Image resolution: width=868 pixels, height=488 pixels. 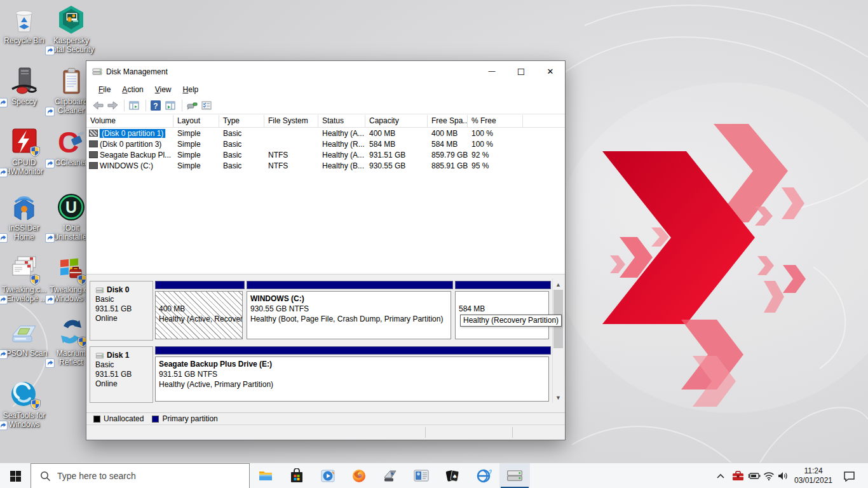 What do you see at coordinates (359, 476) in the screenshot?
I see `firefox-icon` at bounding box center [359, 476].